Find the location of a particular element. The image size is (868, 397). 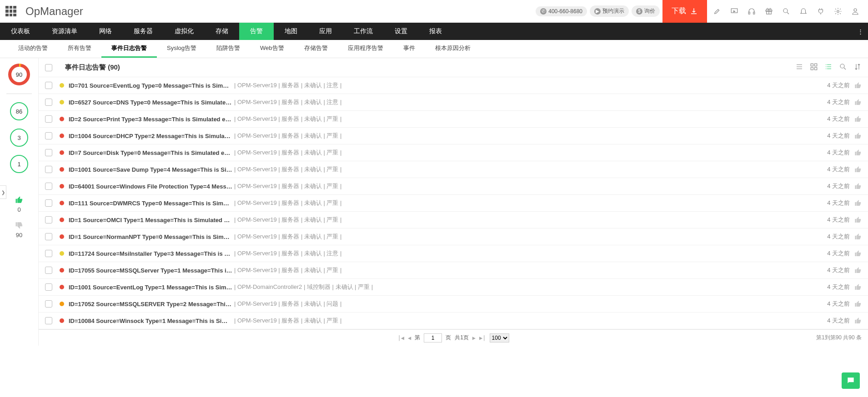

rocket-icon is located at coordinates (717, 11).